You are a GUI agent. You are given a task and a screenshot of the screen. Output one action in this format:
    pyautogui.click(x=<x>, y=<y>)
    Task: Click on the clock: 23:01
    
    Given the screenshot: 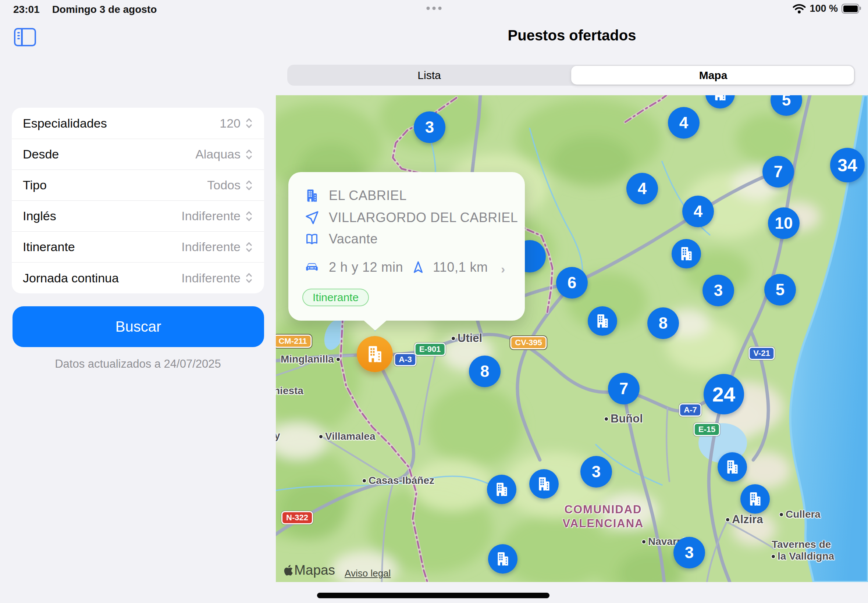 What is the action you would take?
    pyautogui.click(x=26, y=10)
    